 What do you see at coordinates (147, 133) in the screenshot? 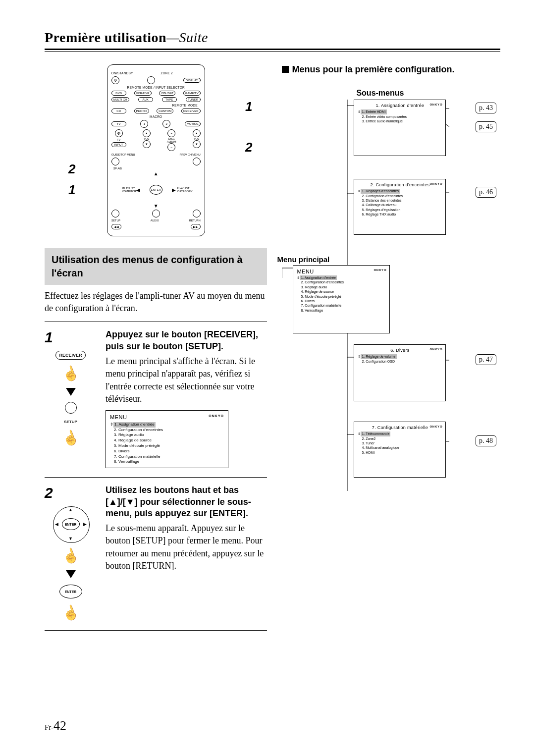
I see `vol-up-icon: ▲` at bounding box center [147, 133].